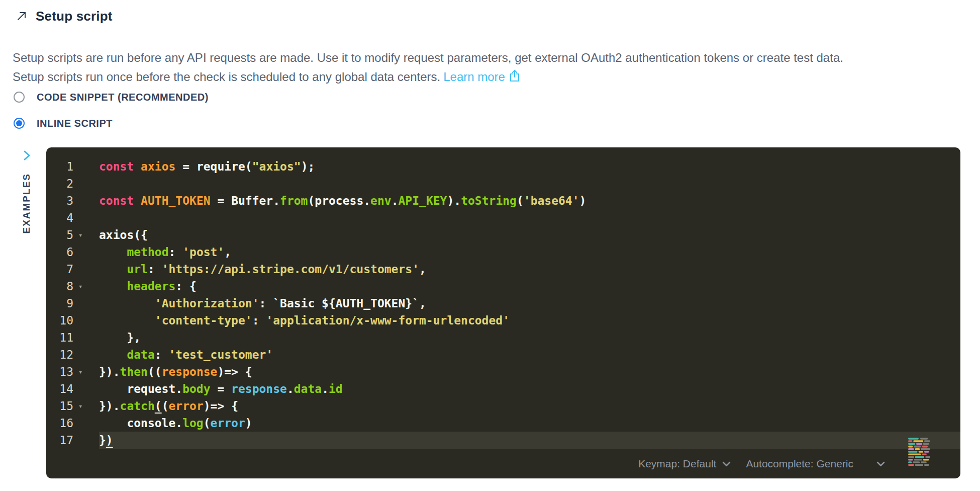 The width and height of the screenshot is (980, 491). Describe the element at coordinates (815, 464) in the screenshot. I see `autocomplete-dropdown: Autocomplete: Generic` at that location.